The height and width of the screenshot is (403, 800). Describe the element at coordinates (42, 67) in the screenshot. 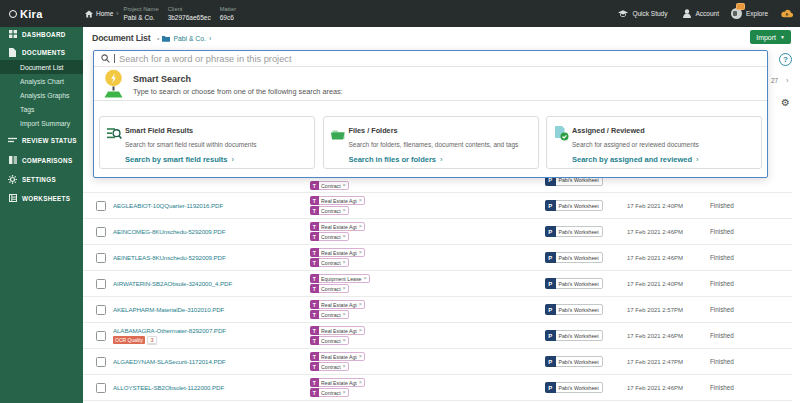

I see `sidebar-item-document-list: Document List` at that location.